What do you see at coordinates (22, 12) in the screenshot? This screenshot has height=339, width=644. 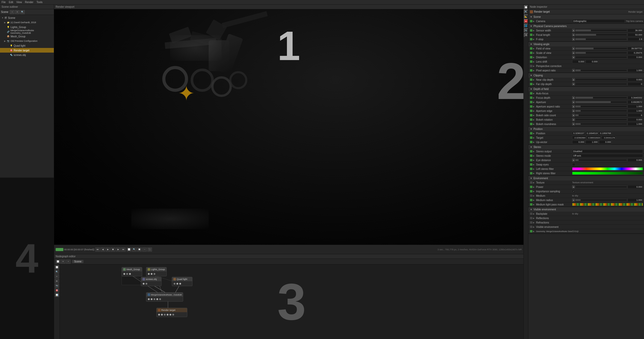 I see `search-btn: 🔍` at bounding box center [22, 12].